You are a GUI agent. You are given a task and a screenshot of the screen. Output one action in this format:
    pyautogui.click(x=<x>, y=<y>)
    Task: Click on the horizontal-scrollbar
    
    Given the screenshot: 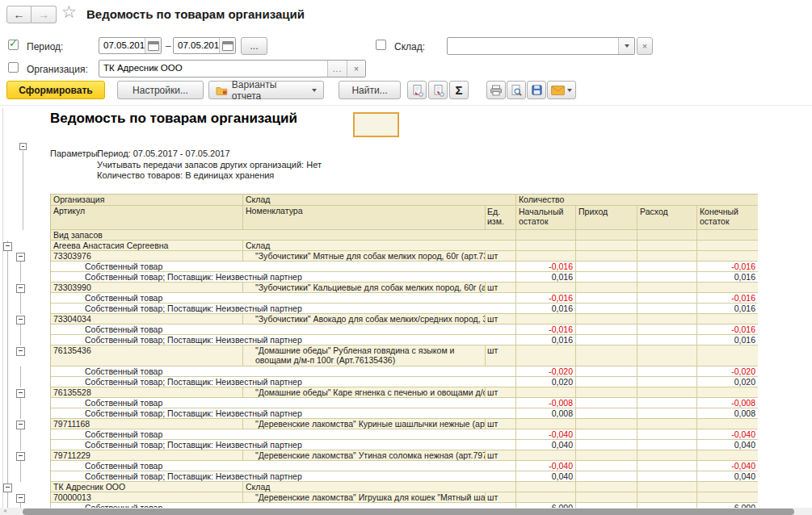 What is the action you would take?
    pyautogui.click(x=406, y=512)
    